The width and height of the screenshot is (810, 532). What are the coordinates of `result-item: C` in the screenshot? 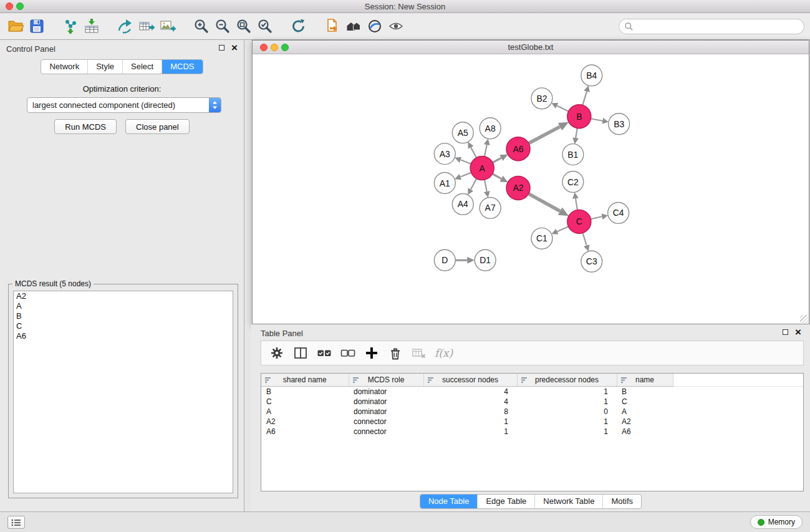 It's located at (123, 326).